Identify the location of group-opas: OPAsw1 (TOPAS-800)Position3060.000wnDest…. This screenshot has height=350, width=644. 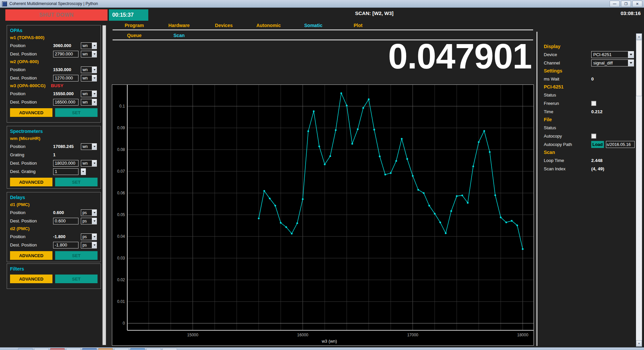
(54, 74).